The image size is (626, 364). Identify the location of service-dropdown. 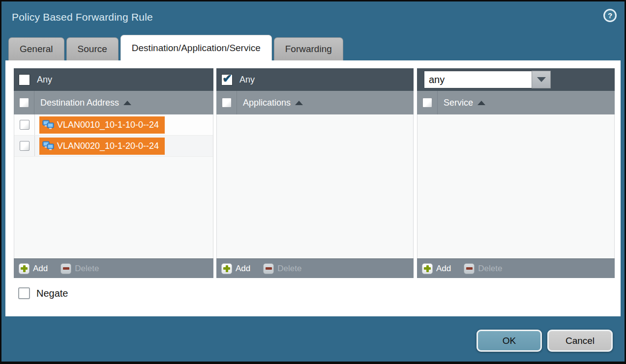
(487, 80).